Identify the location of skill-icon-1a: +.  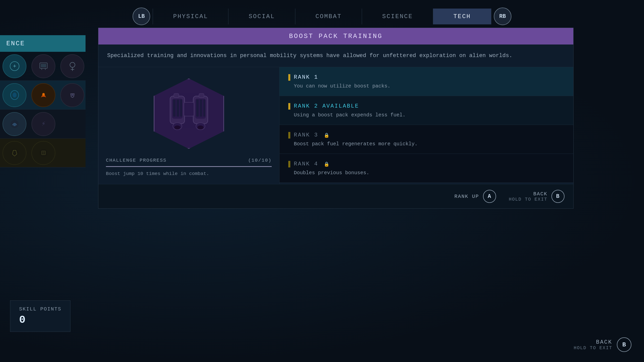
(15, 66).